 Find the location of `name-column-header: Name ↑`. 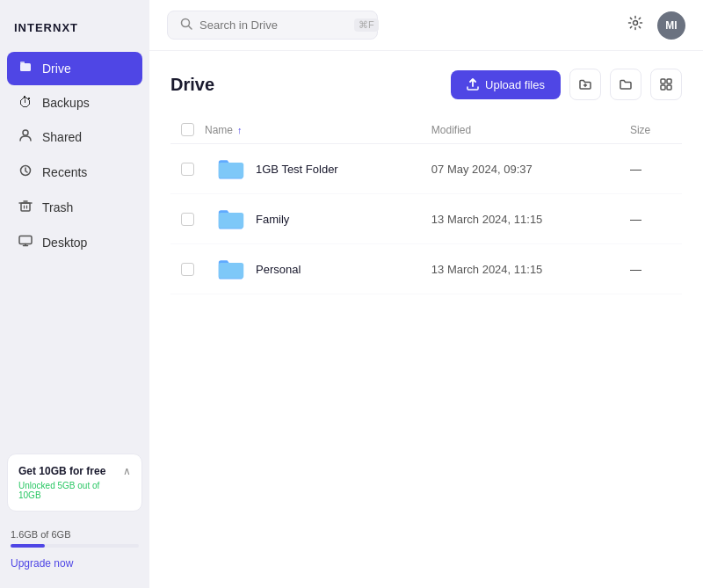

name-column-header: Name ↑ is located at coordinates (313, 130).